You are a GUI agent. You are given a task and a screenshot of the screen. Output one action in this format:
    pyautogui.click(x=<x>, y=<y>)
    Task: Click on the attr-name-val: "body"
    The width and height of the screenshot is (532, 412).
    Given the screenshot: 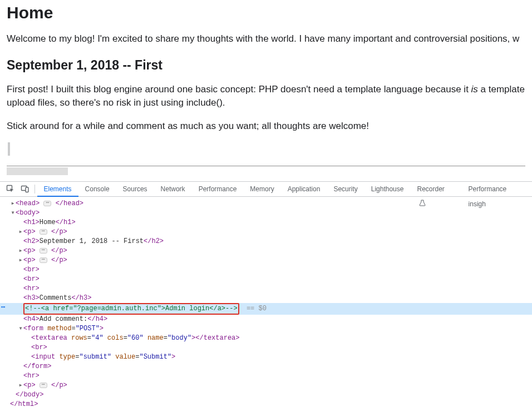 What is the action you would take?
    pyautogui.click(x=179, y=338)
    